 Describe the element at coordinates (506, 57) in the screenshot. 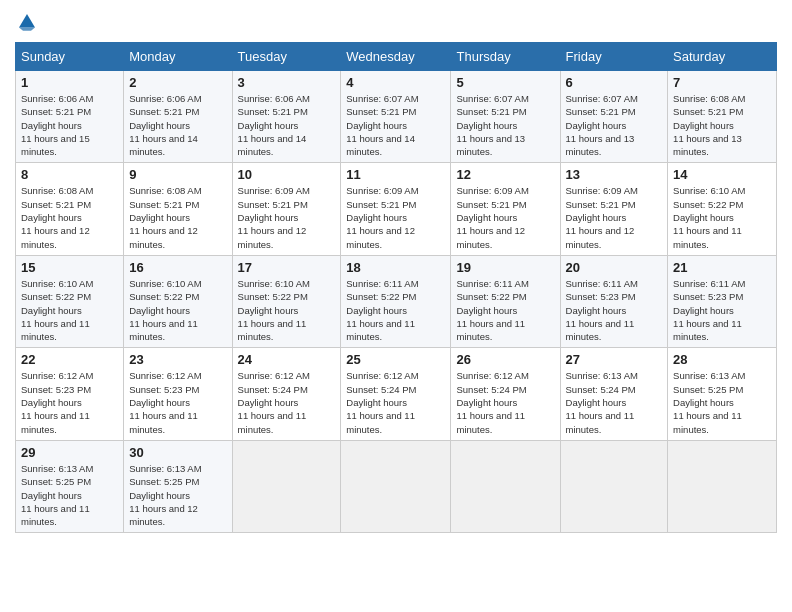

I see `header-thursday: Thursday` at that location.